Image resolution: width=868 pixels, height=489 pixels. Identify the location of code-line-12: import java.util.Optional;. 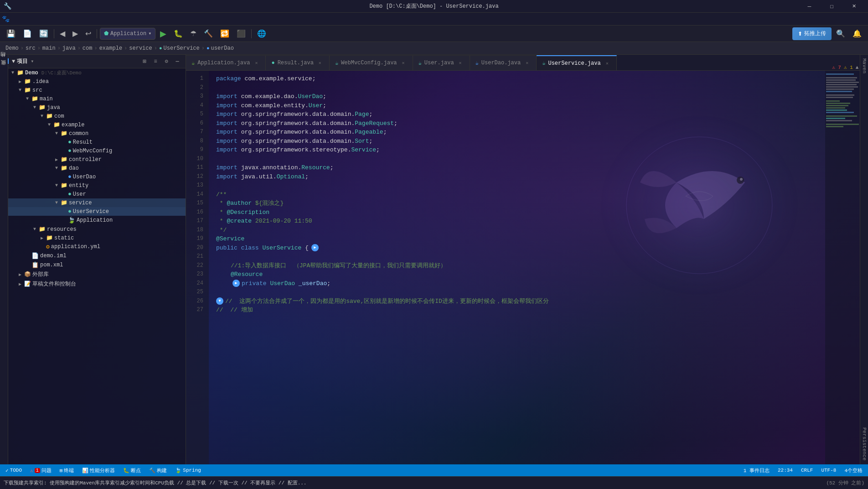
(517, 177).